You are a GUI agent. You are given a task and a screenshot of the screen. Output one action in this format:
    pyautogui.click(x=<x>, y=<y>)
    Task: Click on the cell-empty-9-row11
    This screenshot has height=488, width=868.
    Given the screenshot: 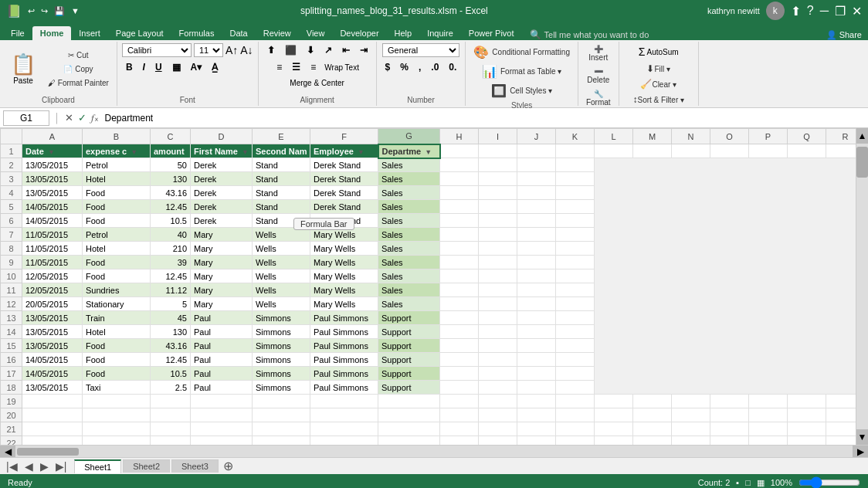 What is the action you would take?
    pyautogui.click(x=537, y=290)
    